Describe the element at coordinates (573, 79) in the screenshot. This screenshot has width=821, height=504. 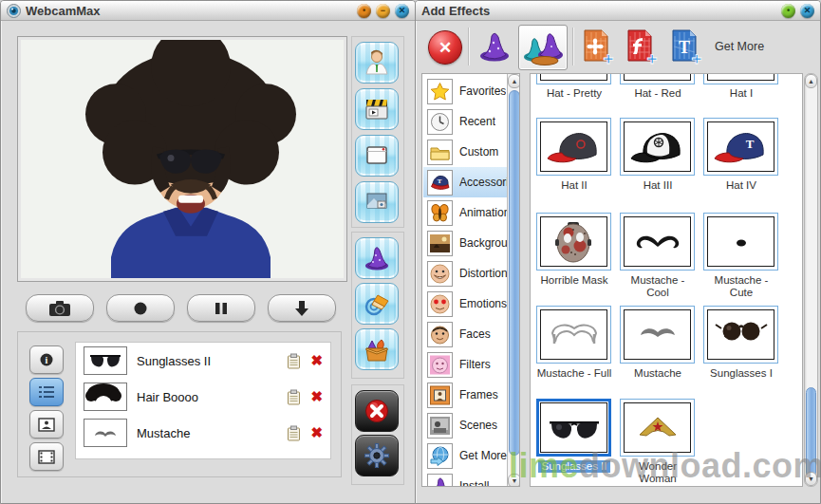
I see `effect-thumb-hat-pretty` at that location.